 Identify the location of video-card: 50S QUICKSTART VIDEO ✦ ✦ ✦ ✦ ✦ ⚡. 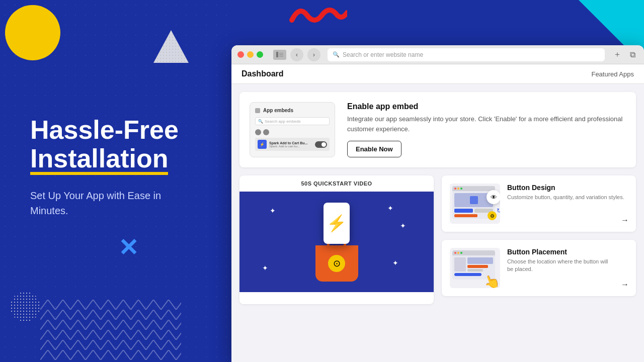
(337, 240).